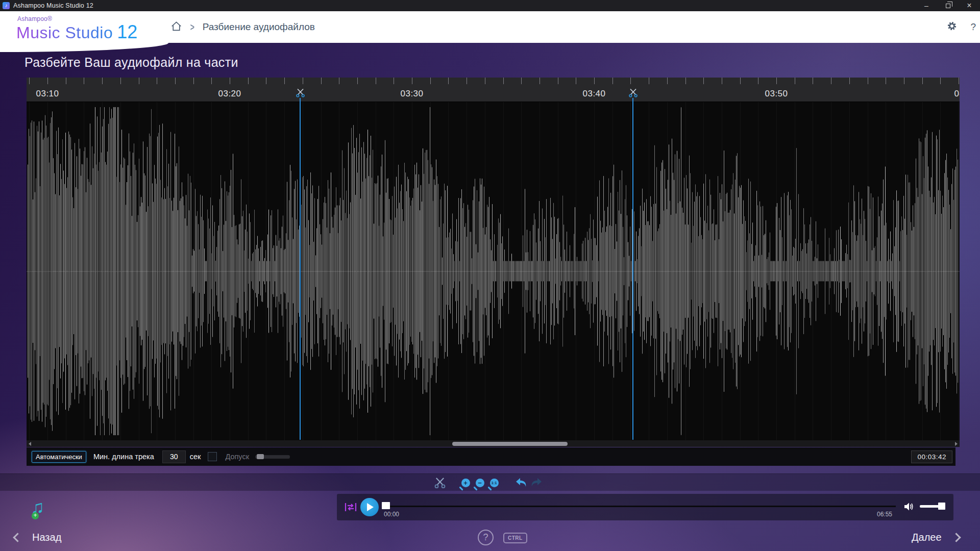 This screenshot has height=551, width=980. What do you see at coordinates (962, 27) in the screenshot?
I see `header-actions: ?` at bounding box center [962, 27].